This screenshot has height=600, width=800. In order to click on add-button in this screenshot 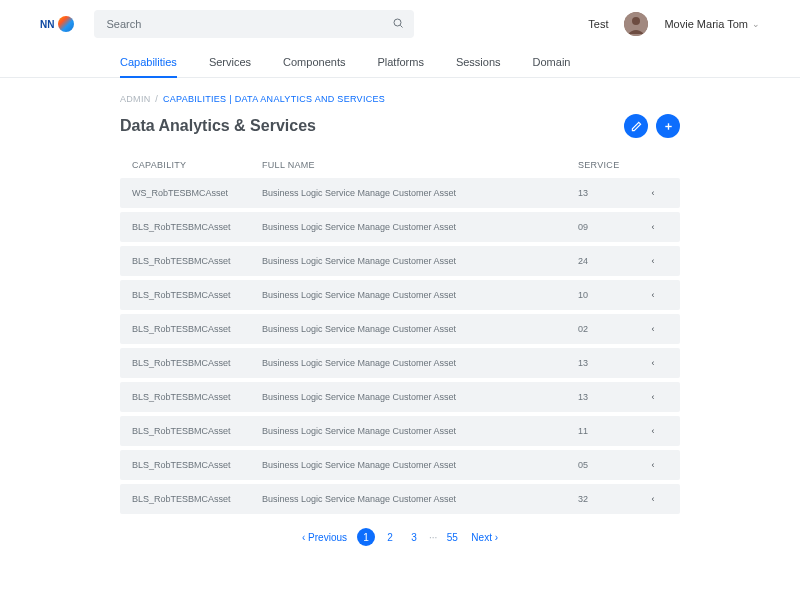, I will do `click(668, 126)`.